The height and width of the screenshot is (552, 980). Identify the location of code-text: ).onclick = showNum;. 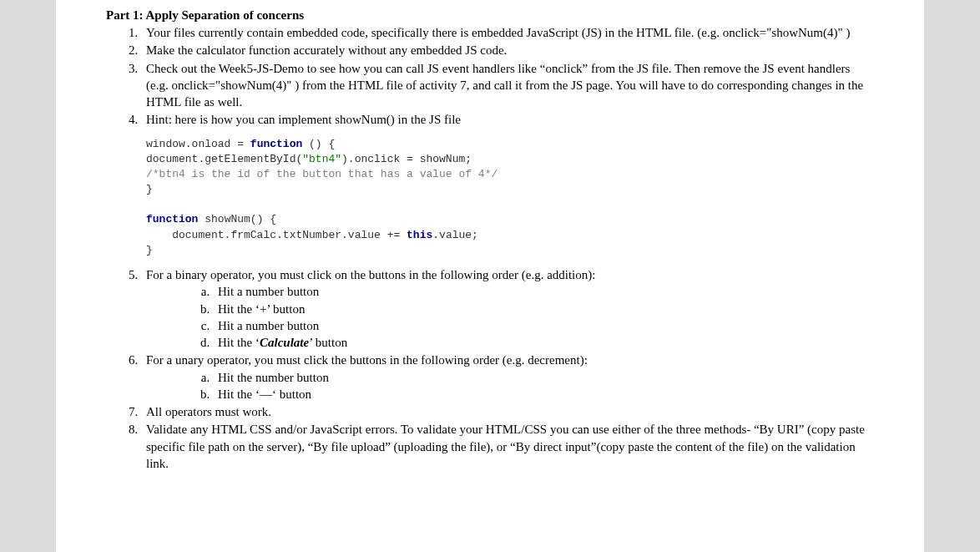
(407, 159).